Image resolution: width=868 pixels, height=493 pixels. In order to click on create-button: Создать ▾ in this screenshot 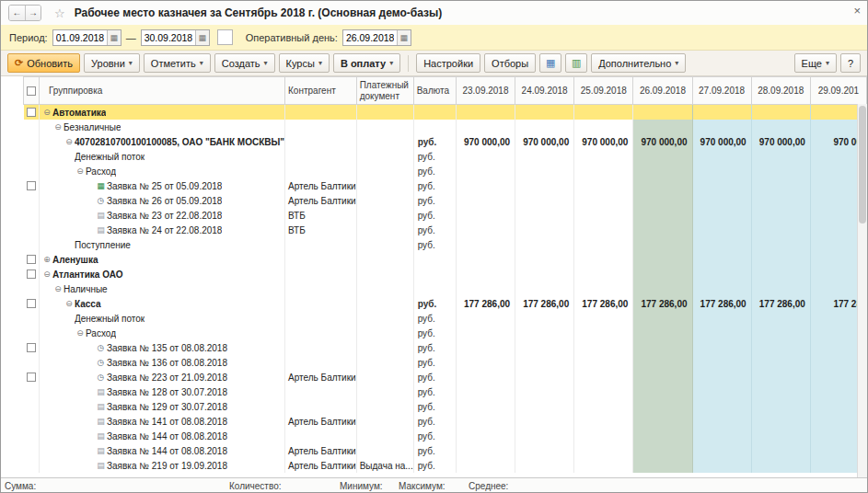, I will do `click(245, 63)`.